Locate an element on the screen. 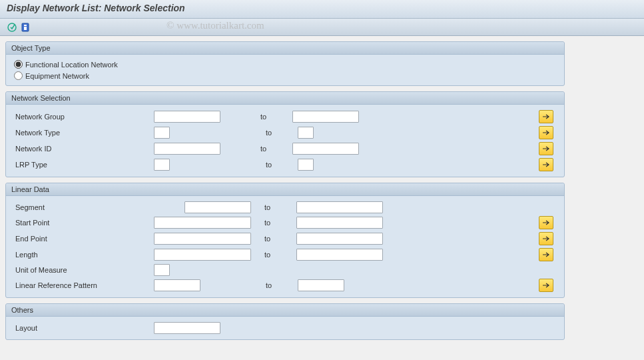  label-uom: Unit of Measure is located at coordinates (84, 270).